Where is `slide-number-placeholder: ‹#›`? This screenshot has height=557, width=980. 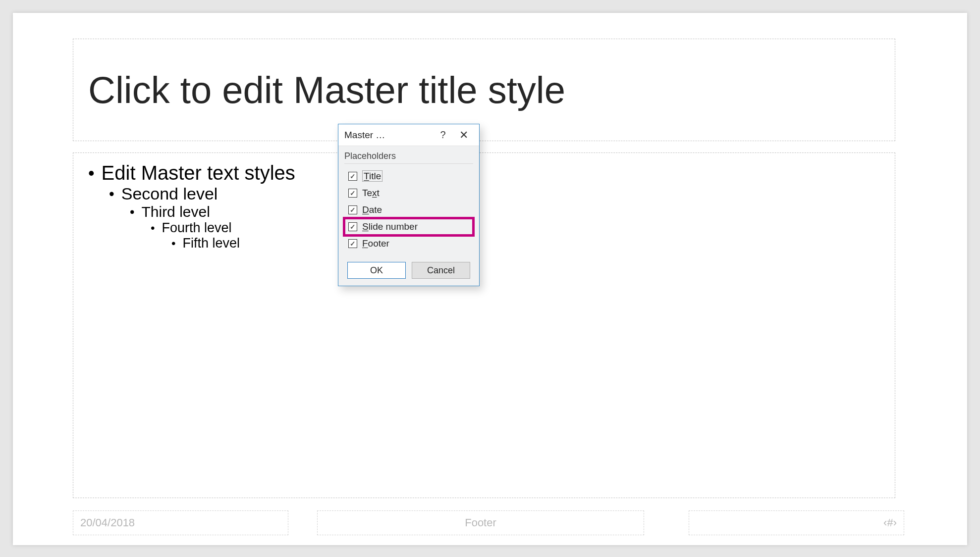 slide-number-placeholder: ‹#› is located at coordinates (797, 523).